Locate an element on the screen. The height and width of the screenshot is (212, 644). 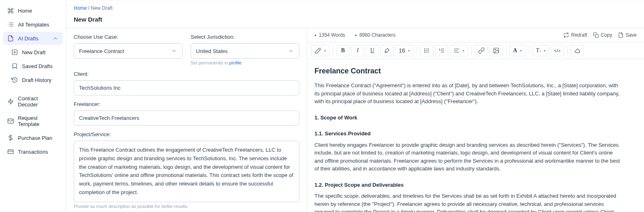
sidebar-item-home: Home is located at coordinates (33, 11).